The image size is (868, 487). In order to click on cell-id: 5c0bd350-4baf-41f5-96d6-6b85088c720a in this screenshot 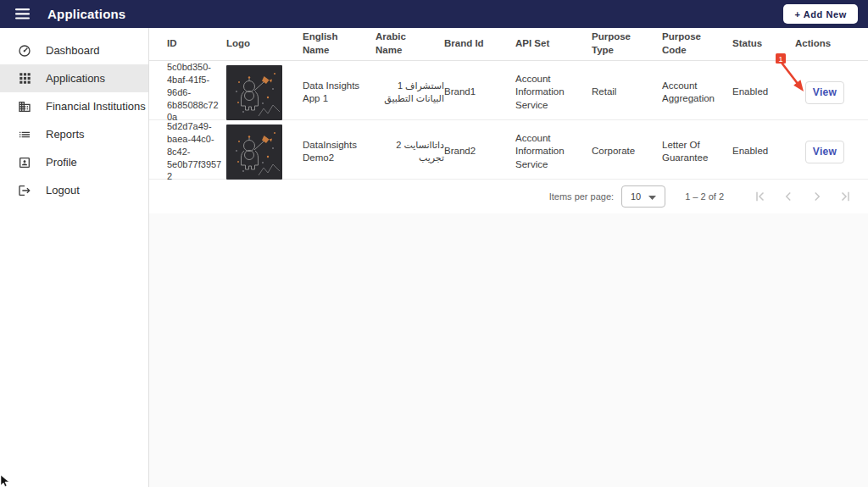, I will do `click(197, 92)`.